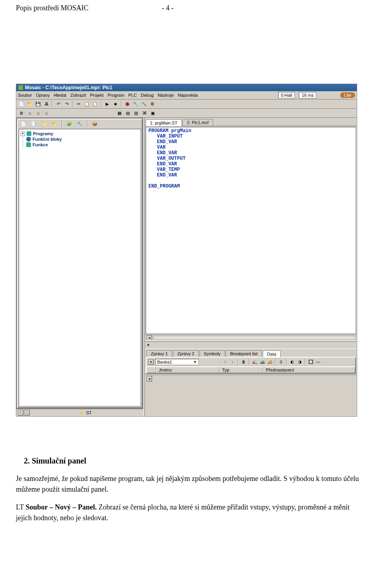 Image resolution: width=381 pixels, height=588 pixels. What do you see at coordinates (34, 124) in the screenshot?
I see `tree-tb-icon: 📑` at bounding box center [34, 124].